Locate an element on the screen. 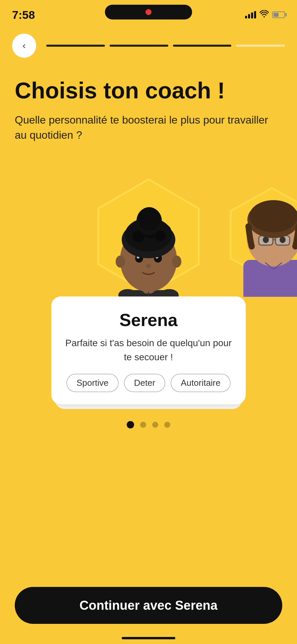  coach-avatar-secondary is located at coordinates (265, 238).